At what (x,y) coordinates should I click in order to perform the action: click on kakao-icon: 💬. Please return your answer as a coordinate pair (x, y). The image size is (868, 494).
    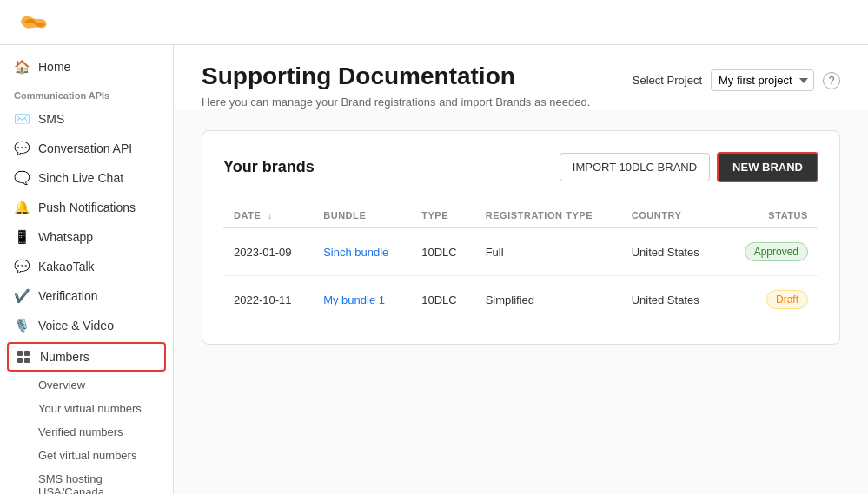
    Looking at the image, I should click on (22, 267).